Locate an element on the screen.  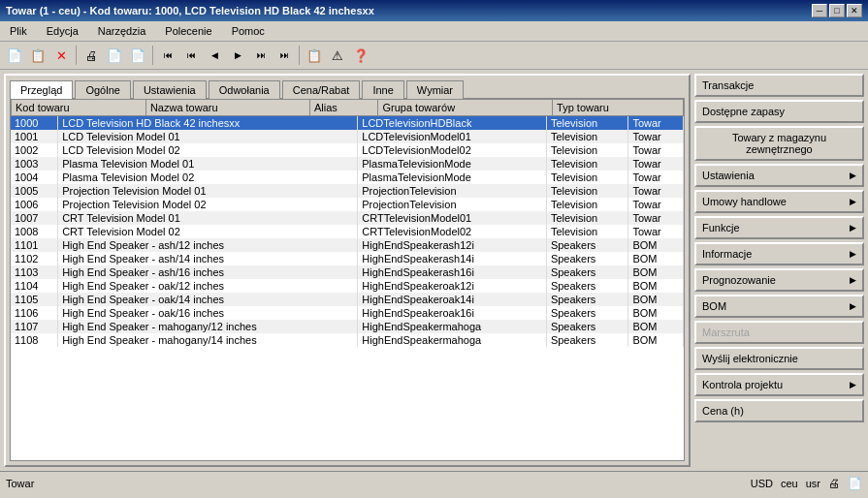
arrow-icon-4: ▶ is located at coordinates (853, 202).